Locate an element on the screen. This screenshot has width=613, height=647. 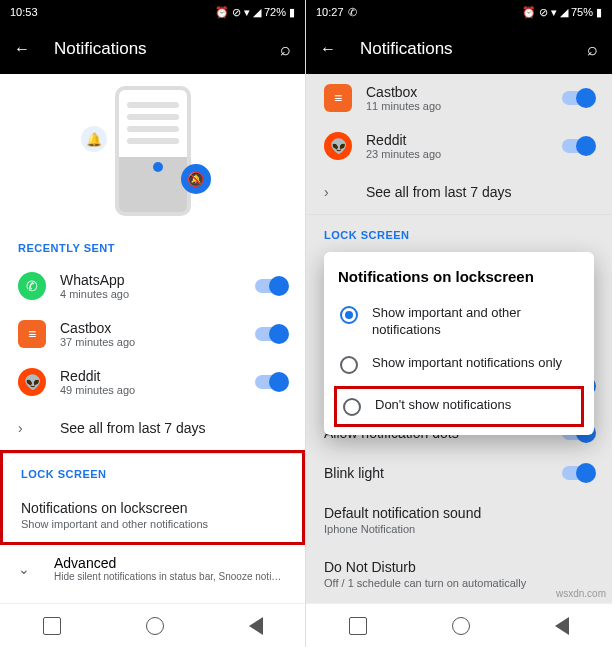
watermark: wsxdn.com is located at coordinates (581, 594).